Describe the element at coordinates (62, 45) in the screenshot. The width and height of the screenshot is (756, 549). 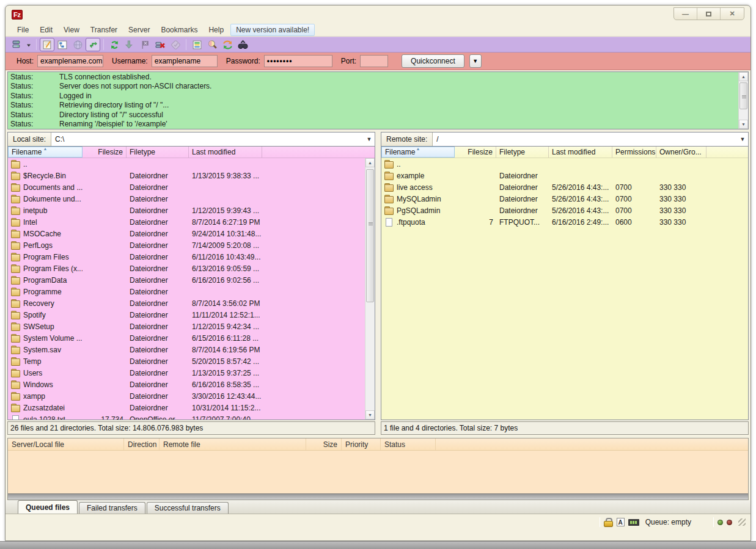
I see `toggle-local-tree-icon` at that location.